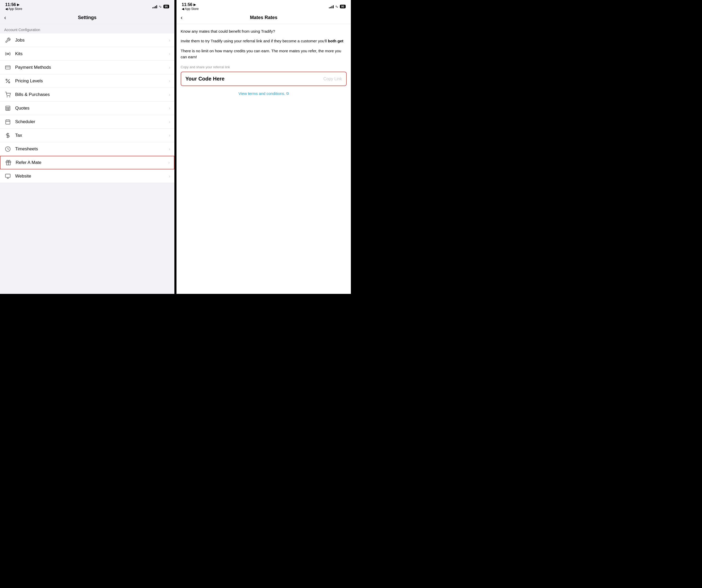 The image size is (702, 588). What do you see at coordinates (169, 135) in the screenshot?
I see `tax-chevron: ›` at bounding box center [169, 135].